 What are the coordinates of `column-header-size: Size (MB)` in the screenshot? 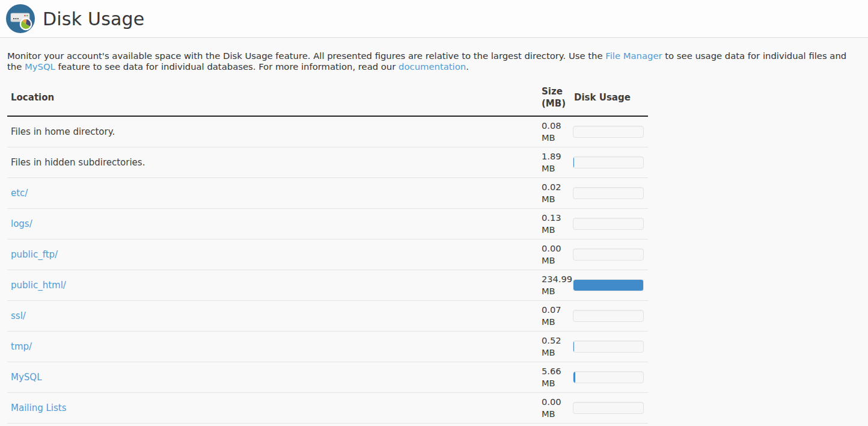 It's located at (557, 99).